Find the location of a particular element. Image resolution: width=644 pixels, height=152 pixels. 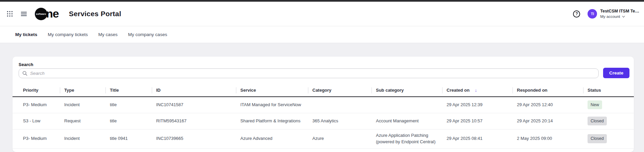

table-row: P3- Medium Incident title 0941 INC107396… is located at coordinates (323, 139).